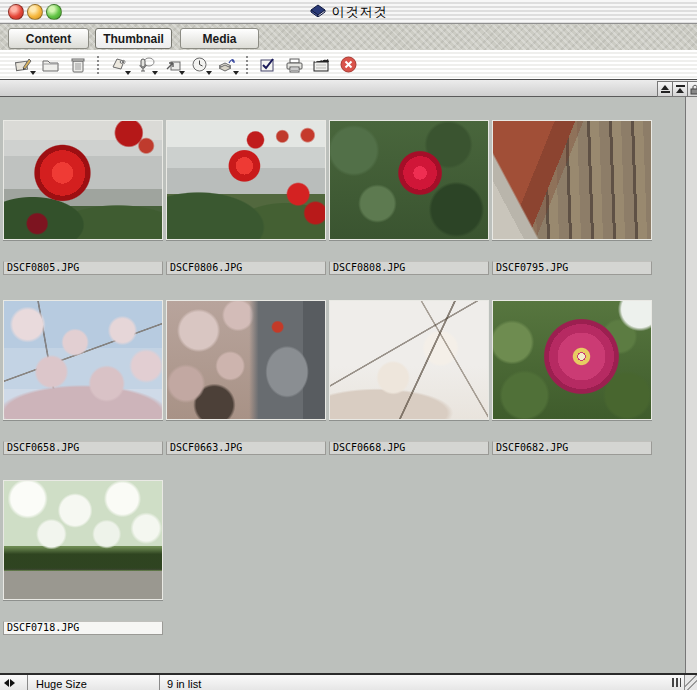  I want to click on print-button, so click(294, 65).